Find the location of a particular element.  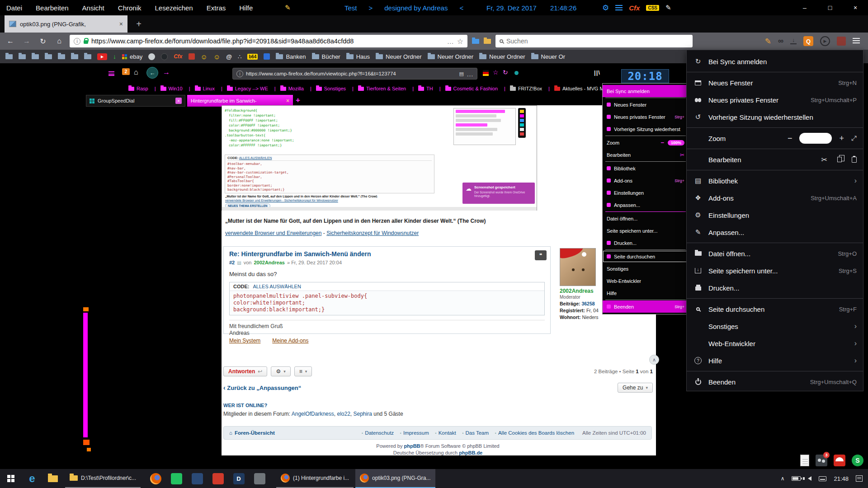

site-info-icon: i is located at coordinates (77, 42).